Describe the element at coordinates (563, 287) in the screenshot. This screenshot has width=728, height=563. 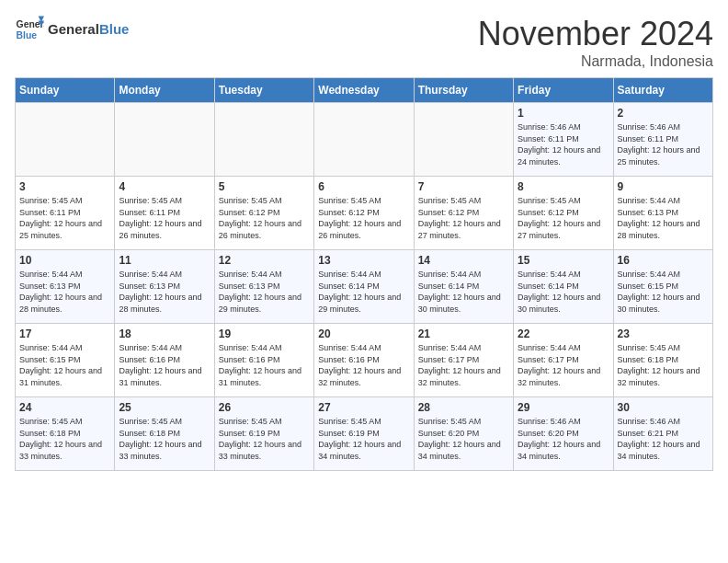
I see `calendar-cell: 15Sunrise: 5:44 AMSunset: 6:14 PMDayligh…` at that location.